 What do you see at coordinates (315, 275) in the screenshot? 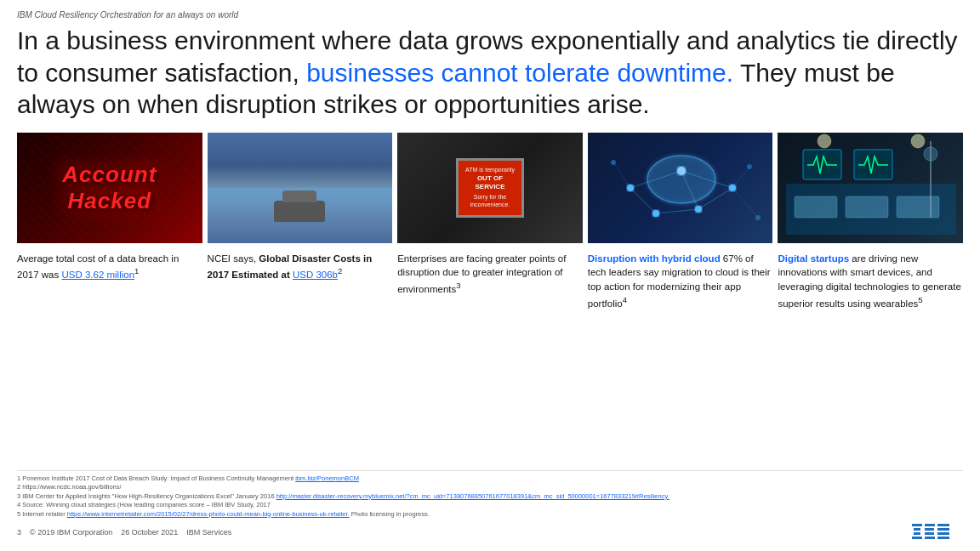
I see `card-disaster-link: USD 306b` at bounding box center [315, 275].